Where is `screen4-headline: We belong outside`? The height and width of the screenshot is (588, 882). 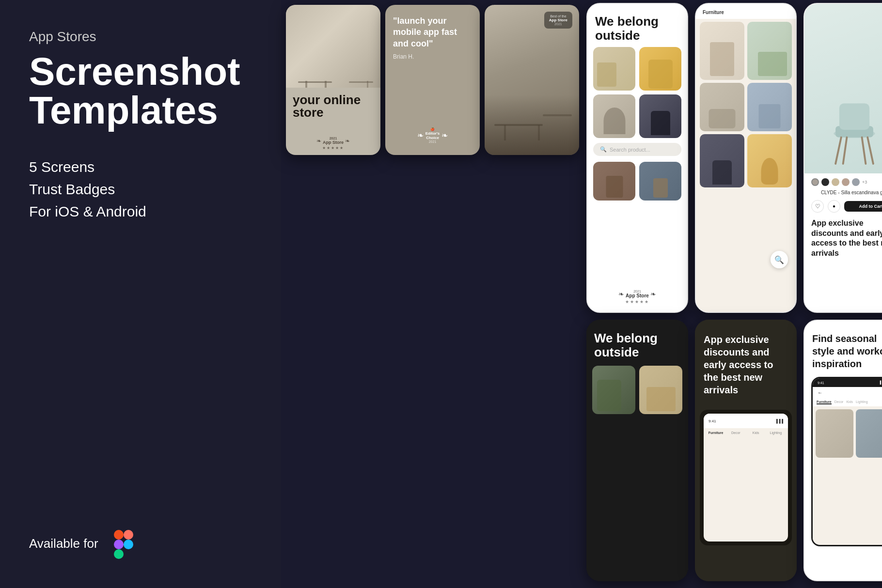 screen4-headline: We belong outside is located at coordinates (637, 28).